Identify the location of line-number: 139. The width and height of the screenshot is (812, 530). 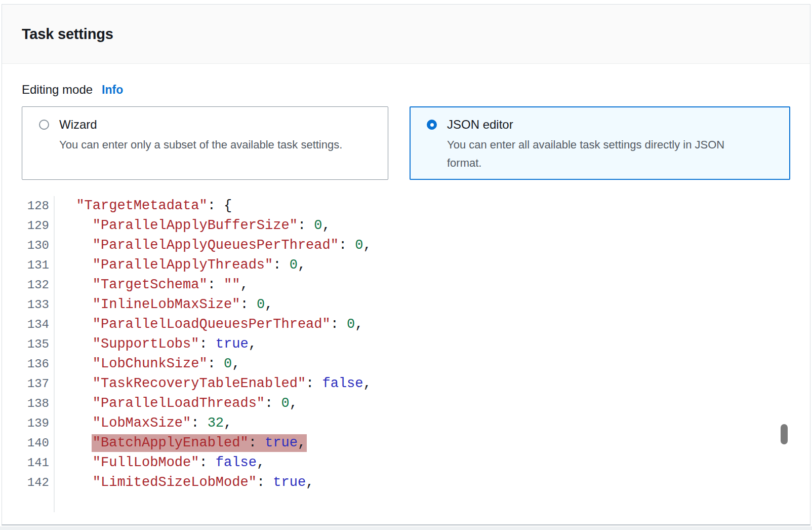
(28, 424).